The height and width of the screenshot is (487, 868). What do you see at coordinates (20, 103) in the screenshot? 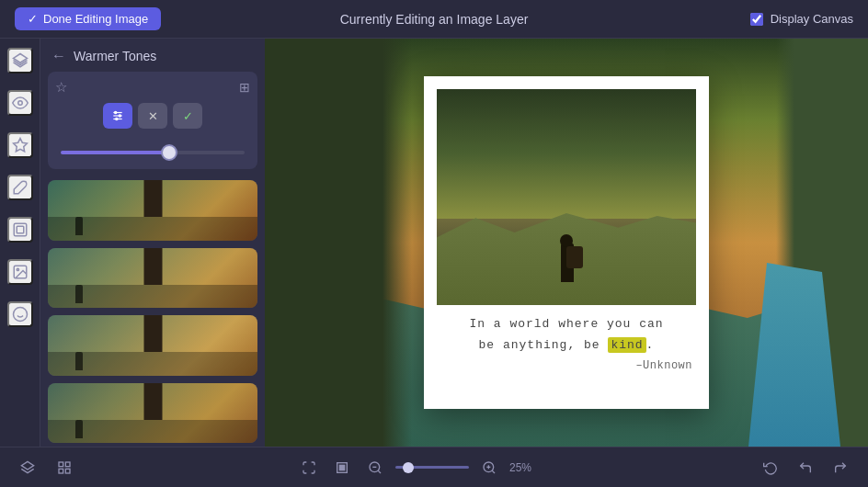
I see `eye-icon-button` at bounding box center [20, 103].